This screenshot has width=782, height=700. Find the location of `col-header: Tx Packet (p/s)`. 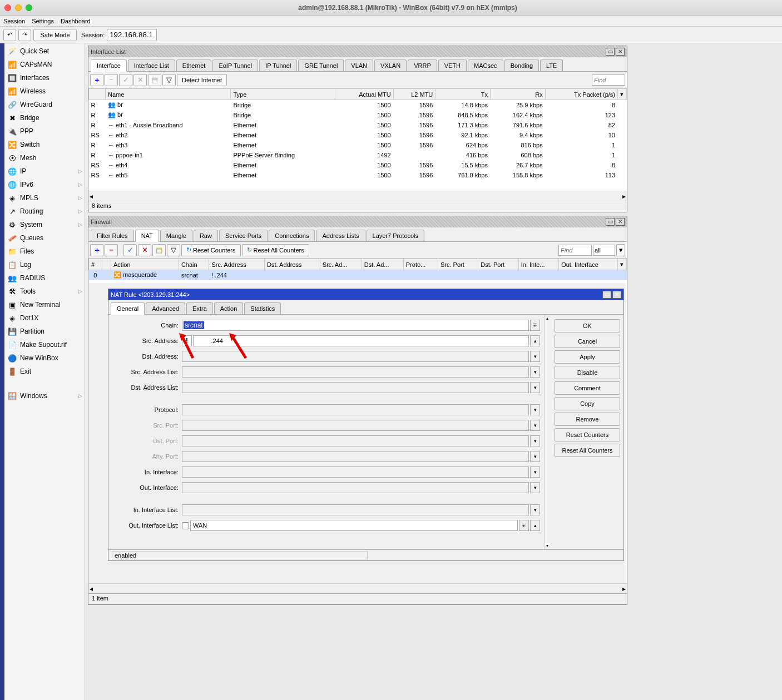

col-header: Tx Packet (p/s) is located at coordinates (581, 95).